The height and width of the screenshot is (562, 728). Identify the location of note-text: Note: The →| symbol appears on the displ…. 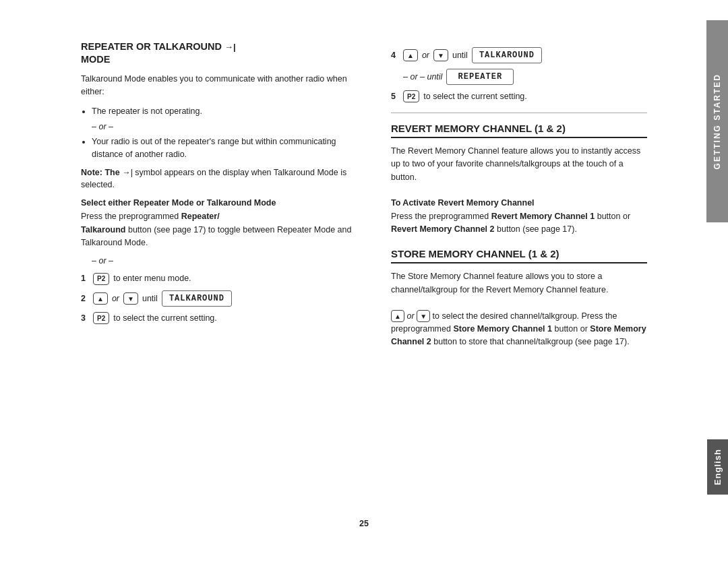
(222, 179).